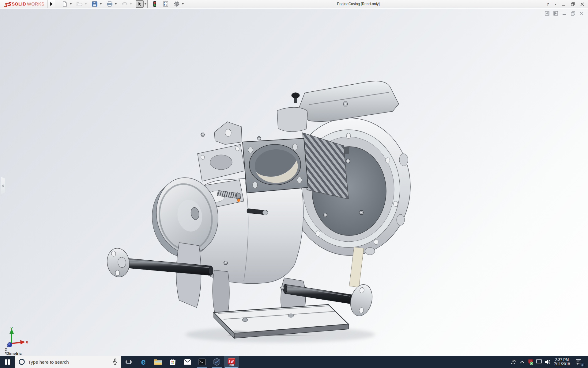 The image size is (588, 368). Describe the element at coordinates (581, 13) in the screenshot. I see `close-document-button` at that location.